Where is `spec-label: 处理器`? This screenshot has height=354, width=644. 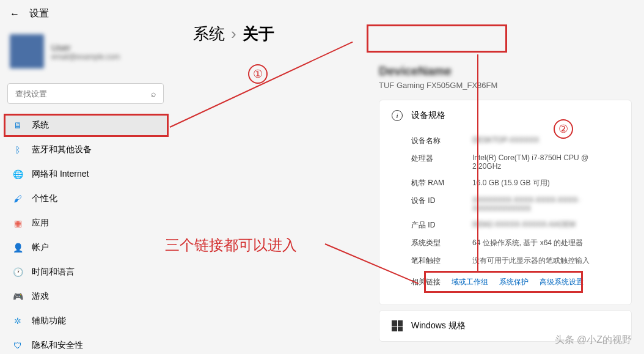
spec-label: 处理器 is located at coordinates (442, 162).